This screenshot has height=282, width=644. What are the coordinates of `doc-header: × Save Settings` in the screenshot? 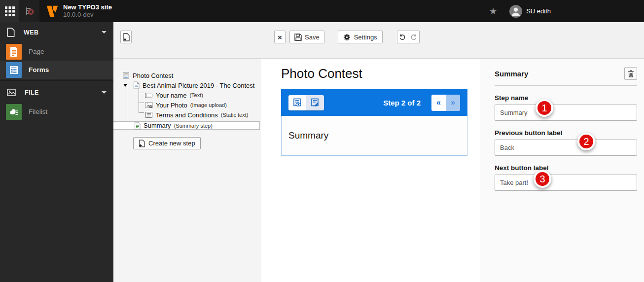 It's located at (379, 40).